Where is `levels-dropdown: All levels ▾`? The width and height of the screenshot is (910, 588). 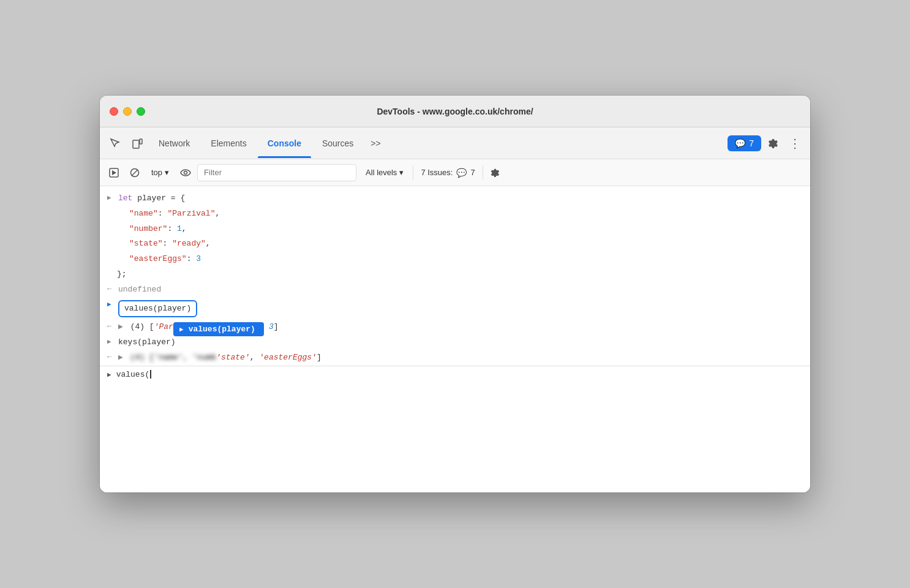 levels-dropdown: All levels ▾ is located at coordinates (385, 173).